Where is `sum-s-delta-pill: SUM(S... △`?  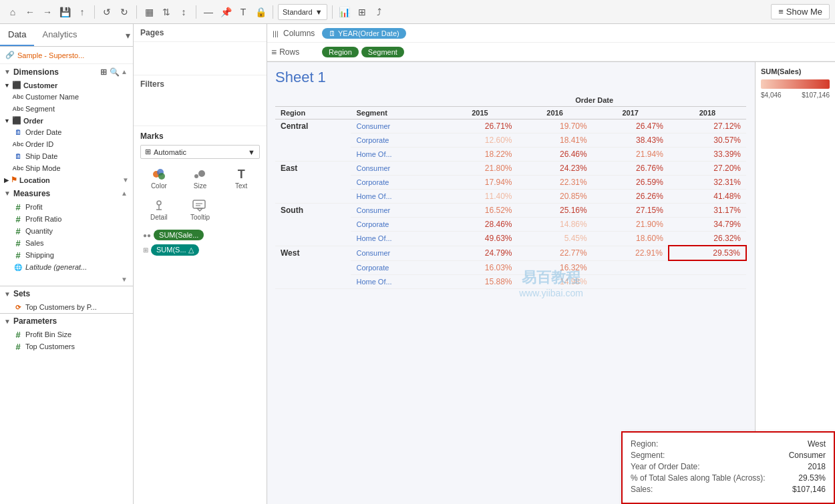 sum-s-delta-pill: SUM(S... △ is located at coordinates (175, 250).